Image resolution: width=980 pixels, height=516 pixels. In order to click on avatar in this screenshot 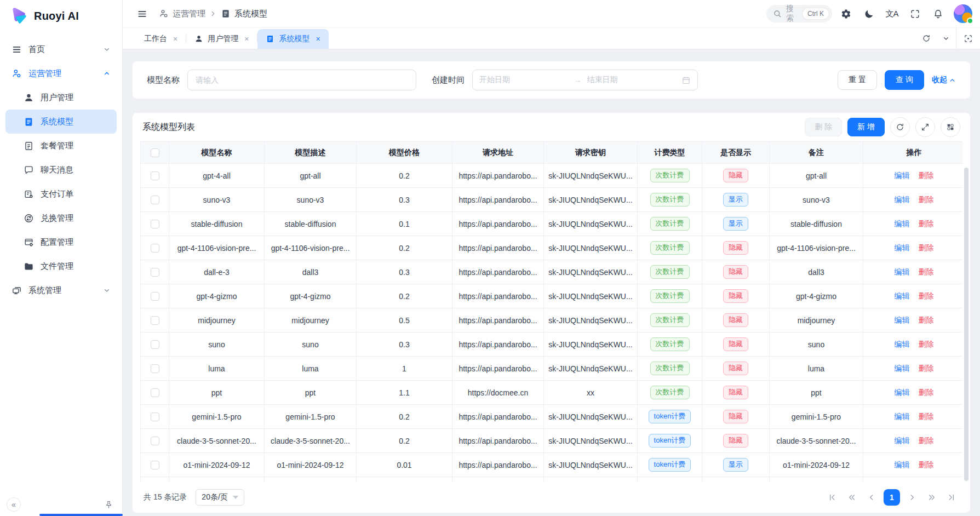, I will do `click(963, 14)`.